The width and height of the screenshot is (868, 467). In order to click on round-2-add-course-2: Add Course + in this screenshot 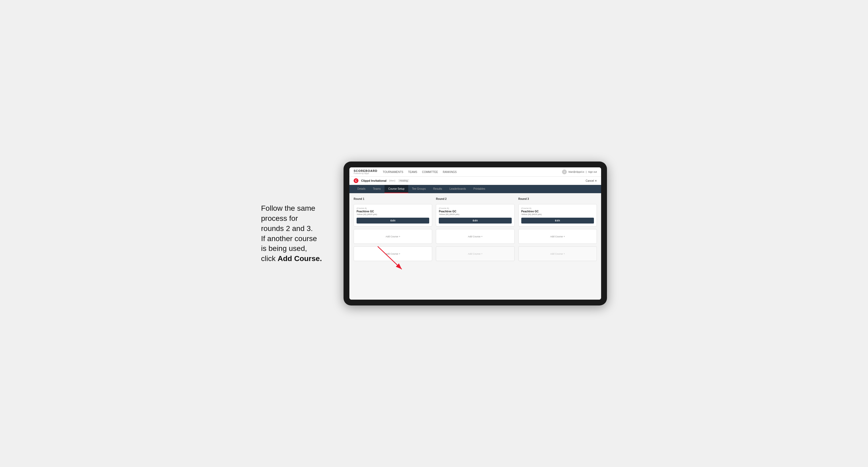, I will do `click(475, 254)`.